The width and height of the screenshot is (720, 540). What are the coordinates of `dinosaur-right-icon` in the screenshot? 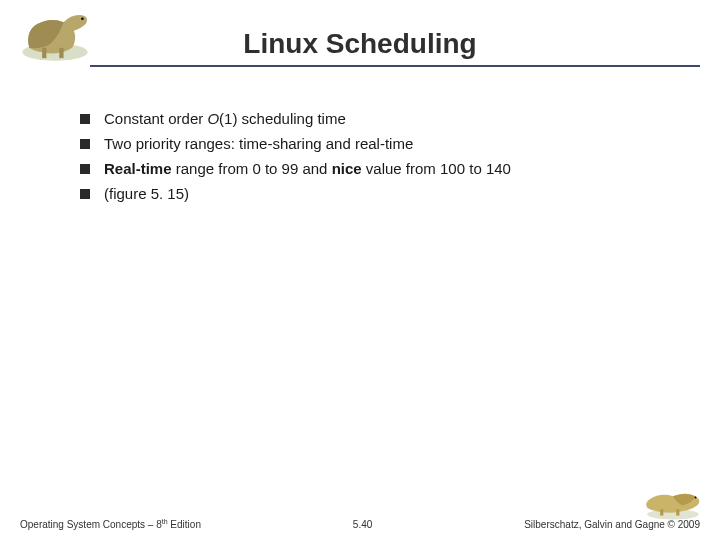 It's located at (673, 500).